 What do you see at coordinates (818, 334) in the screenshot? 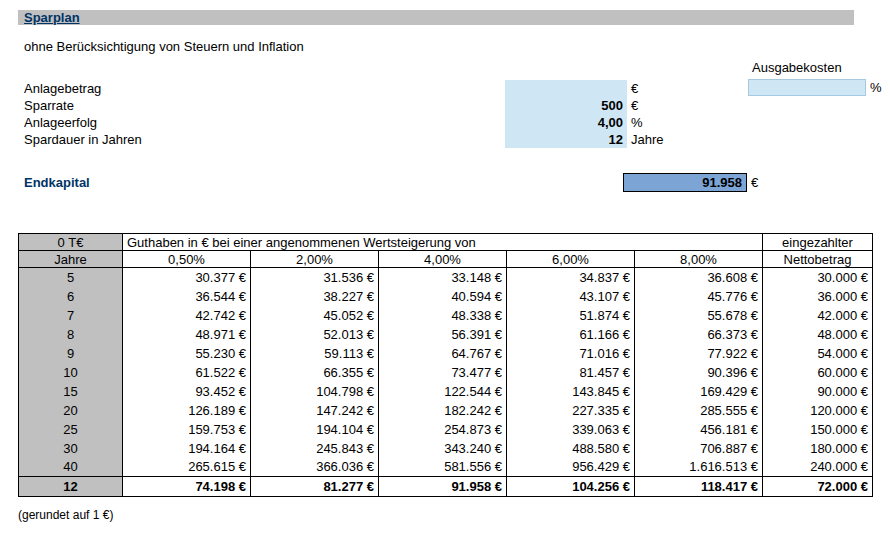
I see `netto-cell: 48.000 €` at bounding box center [818, 334].